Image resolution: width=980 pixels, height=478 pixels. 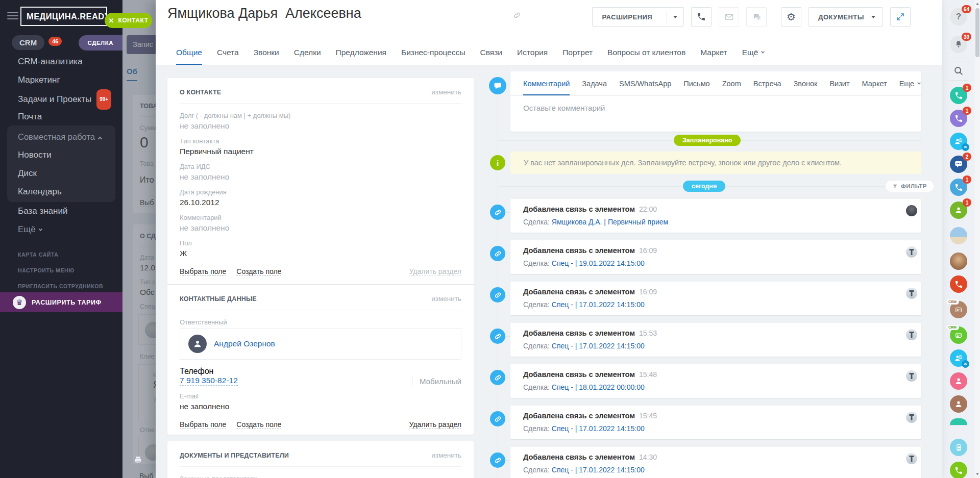 What do you see at coordinates (129, 20) in the screenshot?
I see `slider-close-button: ✕ КОНТАКТ` at bounding box center [129, 20].